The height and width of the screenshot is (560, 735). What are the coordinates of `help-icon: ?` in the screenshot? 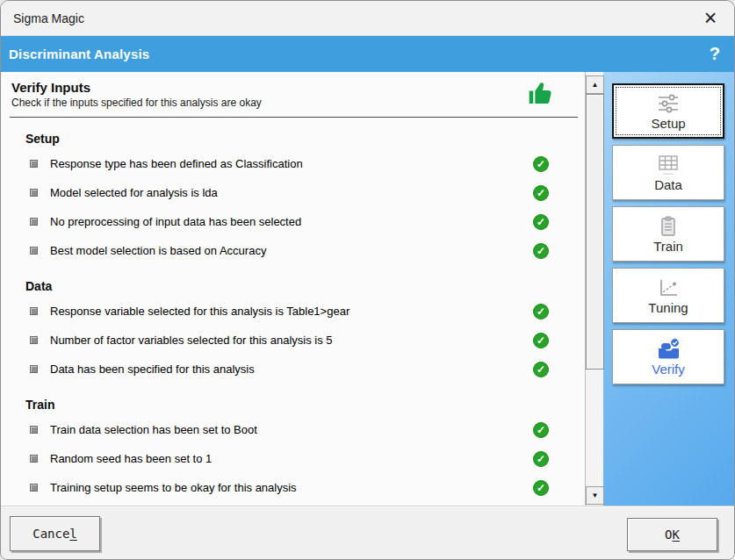 It's located at (715, 54).